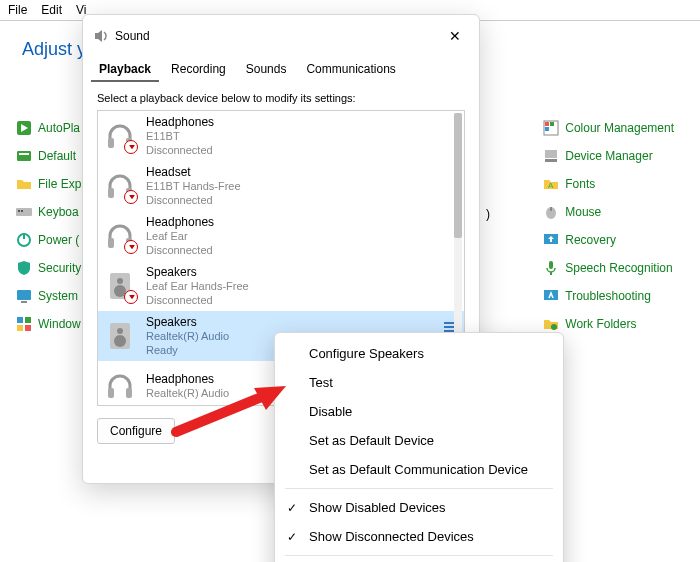  I want to click on device-sub: E11BT Hands-Free, so click(194, 187).